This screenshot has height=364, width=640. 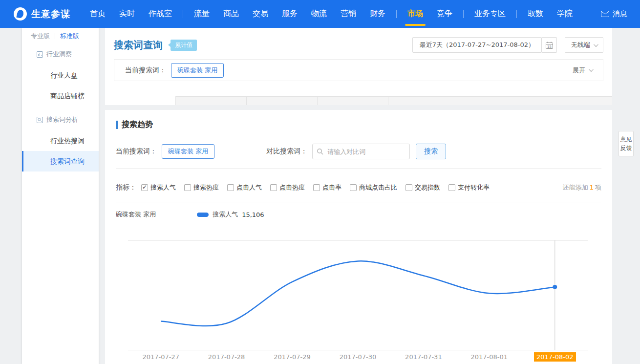 What do you see at coordinates (138, 45) in the screenshot?
I see `page-title: 搜索词查询` at bounding box center [138, 45].